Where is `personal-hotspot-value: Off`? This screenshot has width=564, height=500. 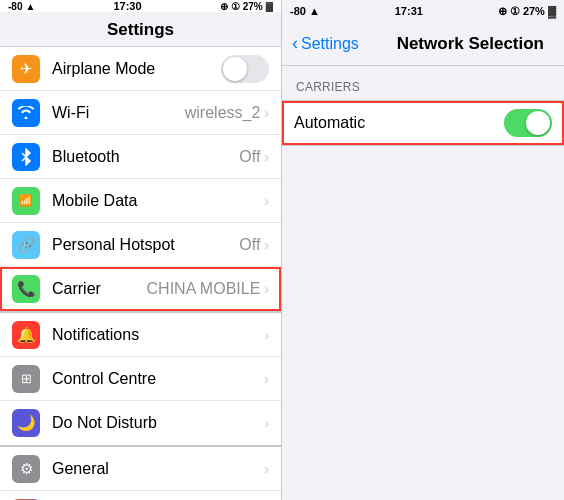
personal-hotspot-value: Off is located at coordinates (250, 245).